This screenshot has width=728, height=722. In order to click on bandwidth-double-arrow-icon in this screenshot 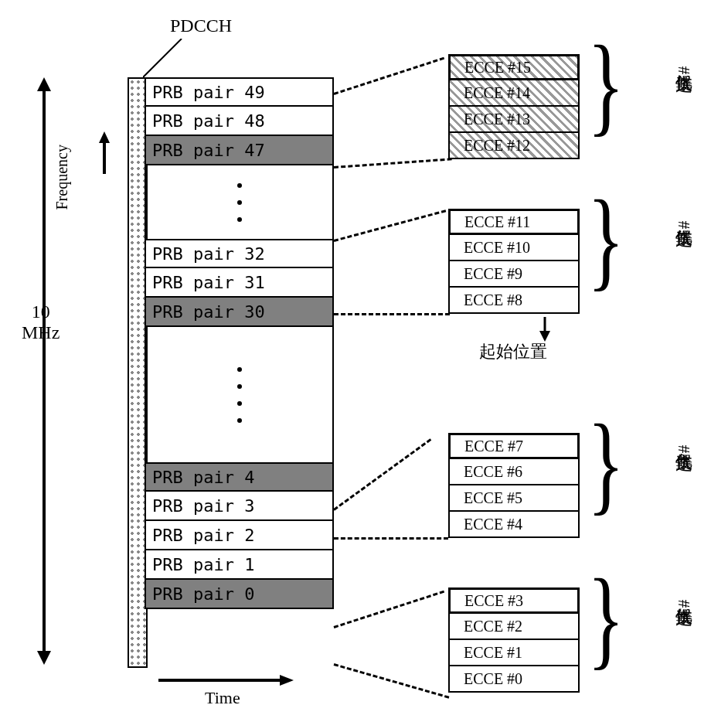, I will do `click(44, 371)`.